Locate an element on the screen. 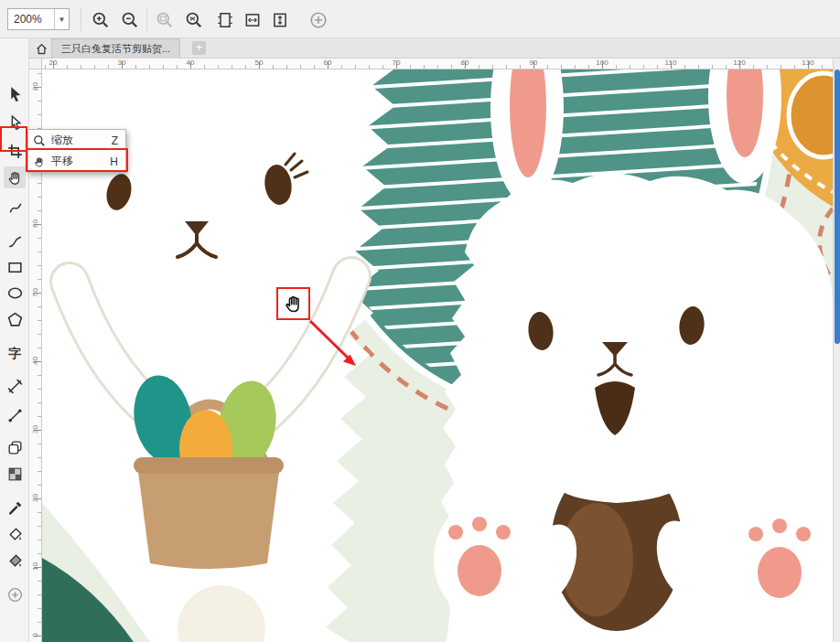  rectangle-tool is located at coordinates (15, 267).